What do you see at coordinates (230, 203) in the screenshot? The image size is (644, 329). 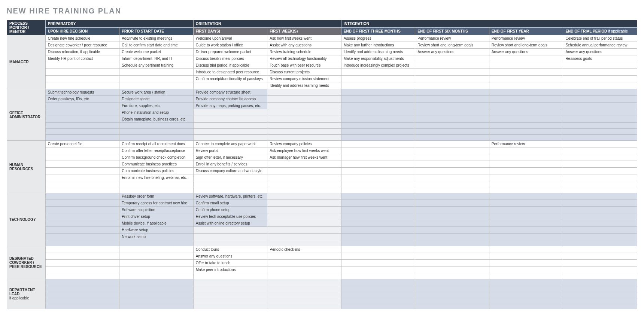 I see `cell: Confirm email setup` at bounding box center [230, 203].